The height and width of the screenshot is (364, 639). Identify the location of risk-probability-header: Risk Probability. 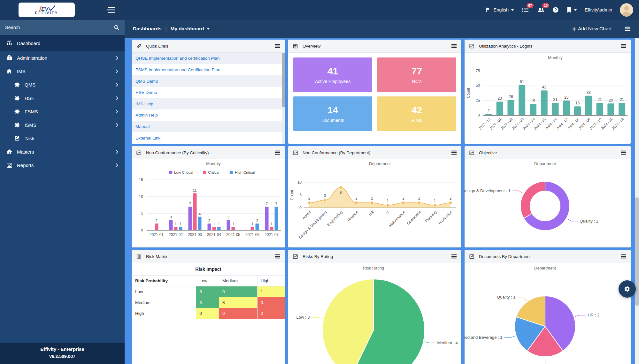
(164, 281).